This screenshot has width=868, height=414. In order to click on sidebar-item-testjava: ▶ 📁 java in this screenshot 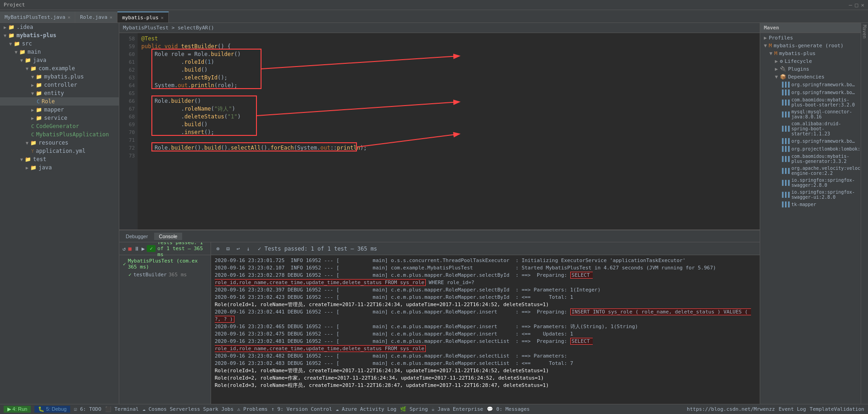, I will do `click(60, 168)`.